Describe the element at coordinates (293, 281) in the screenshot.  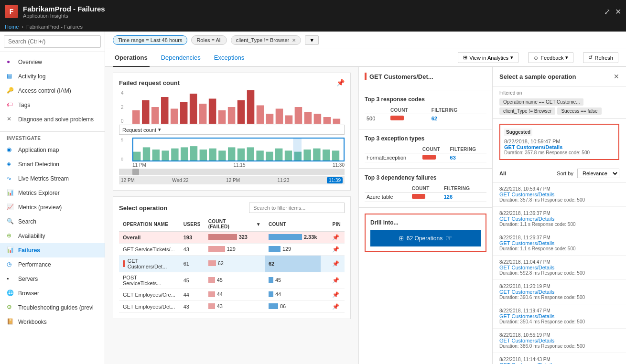
I see `op-count-post: 45` at that location.